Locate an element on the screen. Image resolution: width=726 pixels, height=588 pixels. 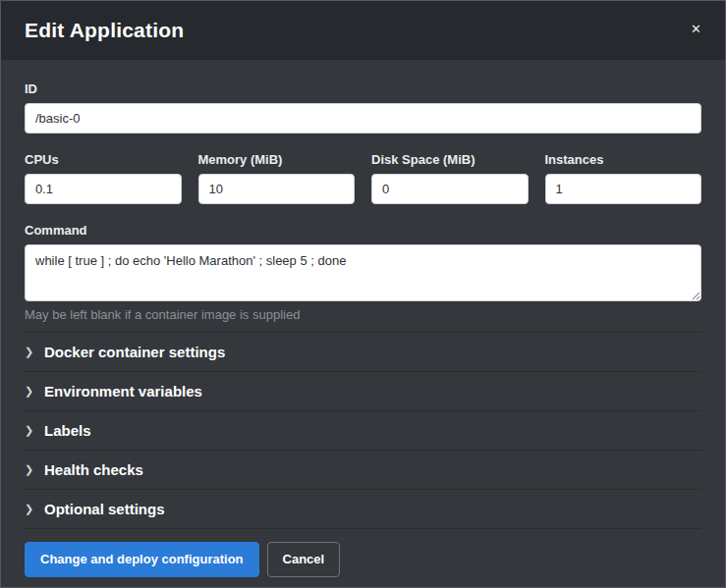
id-field-group: ID is located at coordinates (363, 108).